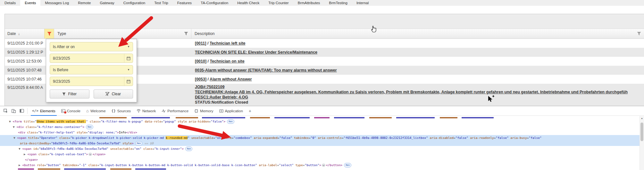 The width and height of the screenshot is (644, 170). Describe the element at coordinates (30, 3) in the screenshot. I see `tab-events: Events` at that location.